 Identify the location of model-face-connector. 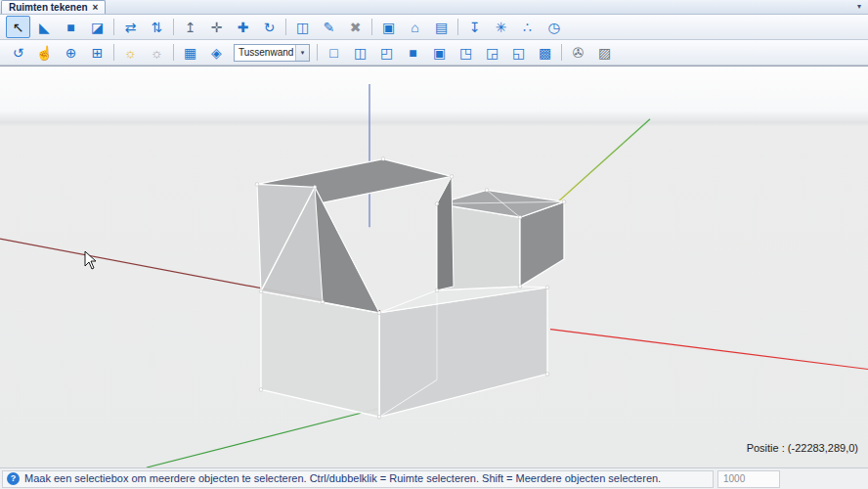
(446, 233).